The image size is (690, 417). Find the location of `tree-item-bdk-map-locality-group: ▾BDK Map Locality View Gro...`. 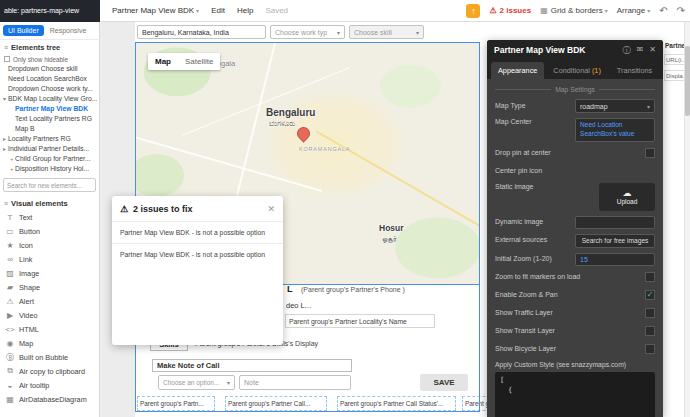

tree-item-bdk-map-locality-group: ▾BDK Map Locality View Gro... is located at coordinates (50, 99).